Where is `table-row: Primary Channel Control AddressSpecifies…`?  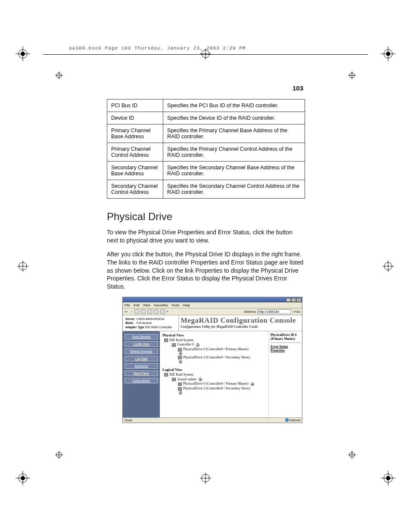 table-row: Primary Channel Control AddressSpecifies… is located at coordinates (206, 152).